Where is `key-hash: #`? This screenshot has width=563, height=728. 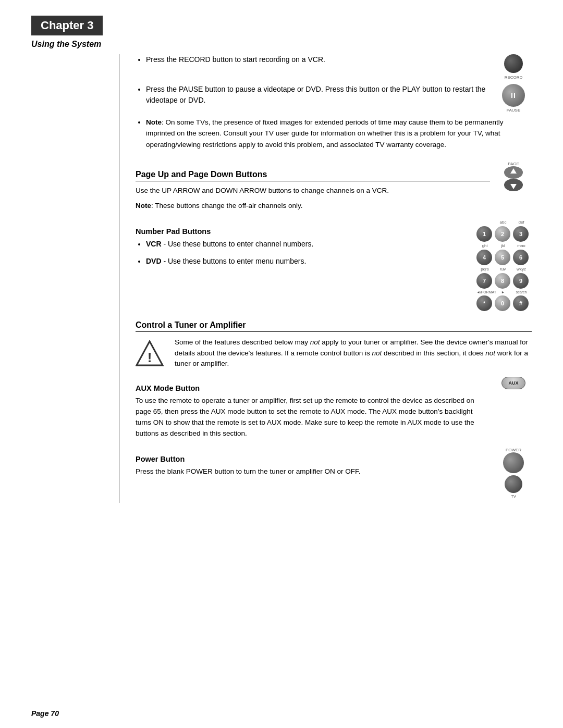 key-hash: # is located at coordinates (521, 303).